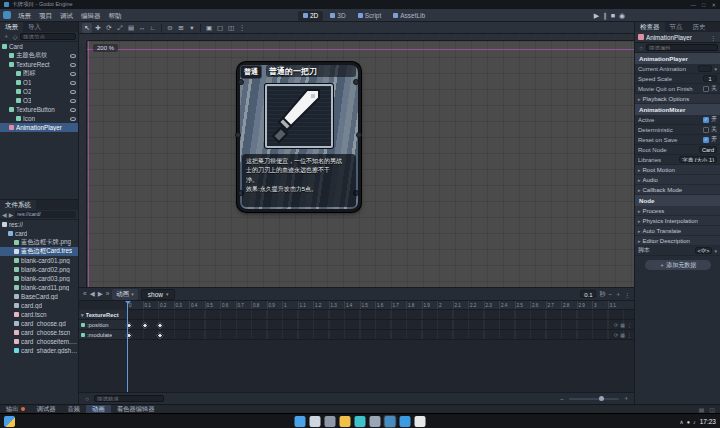 This screenshot has height=428, width=720. What do you see at coordinates (678, 170) in the screenshot?
I see `inspector-foldable-section: ▸Root Motion` at bounding box center [678, 170].